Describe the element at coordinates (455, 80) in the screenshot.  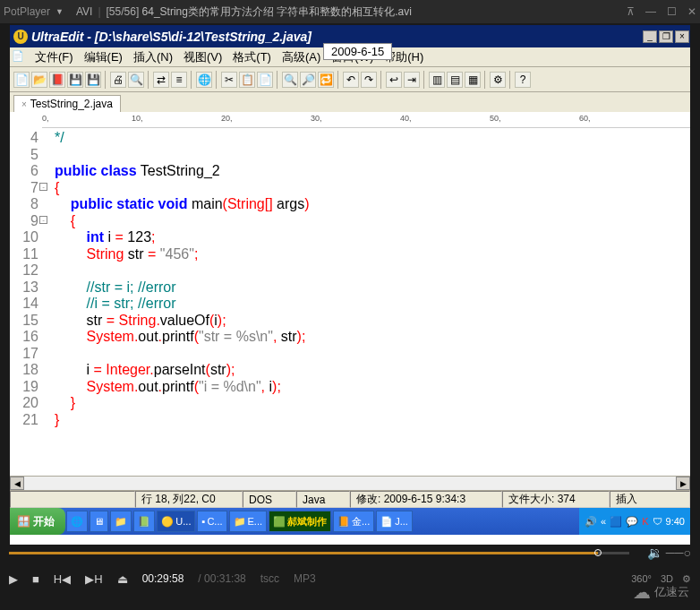
I see `split-v-icon: ▤` at that location.